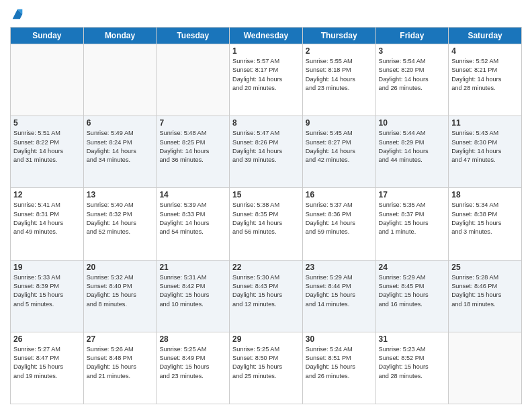 This screenshot has width=532, height=411. I want to click on weekday-header-tuesday: Tuesday, so click(193, 36).